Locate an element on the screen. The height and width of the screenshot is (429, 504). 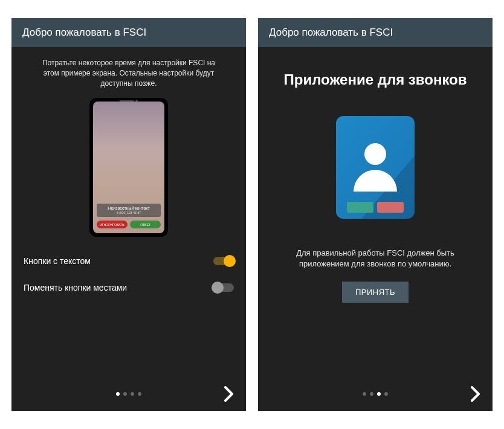
mock-contact-label: Неизвестный контакт 8 (000) 123-45-67 is located at coordinates (129, 210).